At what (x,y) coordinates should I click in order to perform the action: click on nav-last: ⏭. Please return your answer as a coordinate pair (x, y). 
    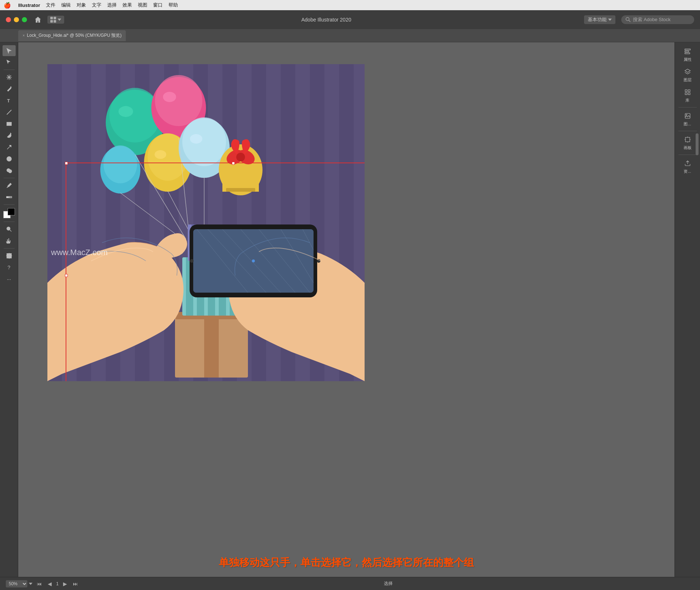
    Looking at the image, I should click on (75, 584).